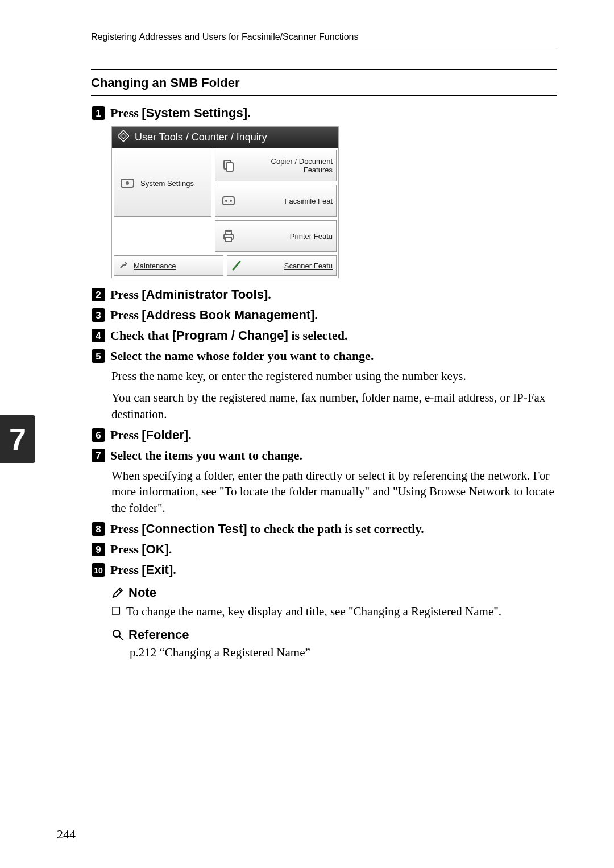 The height and width of the screenshot is (868, 614). What do you see at coordinates (324, 529) in the screenshot?
I see `step-8: 8 Press [Connection Test] to check the p…` at bounding box center [324, 529].